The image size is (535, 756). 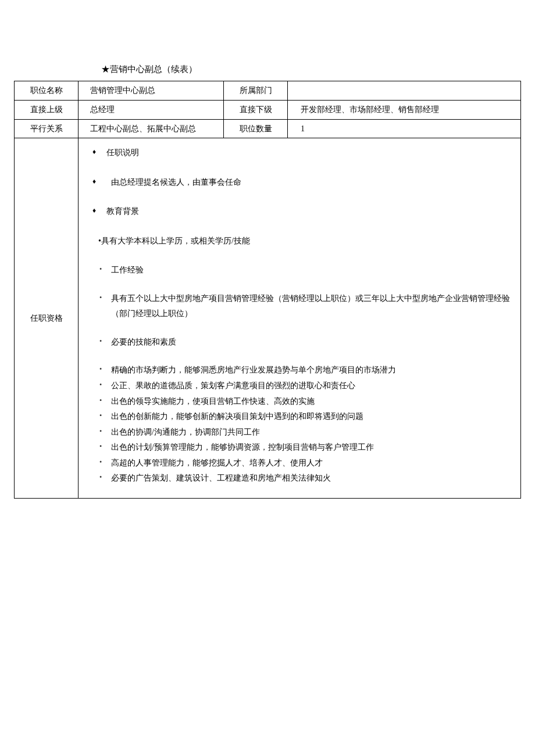 I want to click on table-row: 职位名称 营销管理中心副总 所属部门, so click(x=268, y=91).